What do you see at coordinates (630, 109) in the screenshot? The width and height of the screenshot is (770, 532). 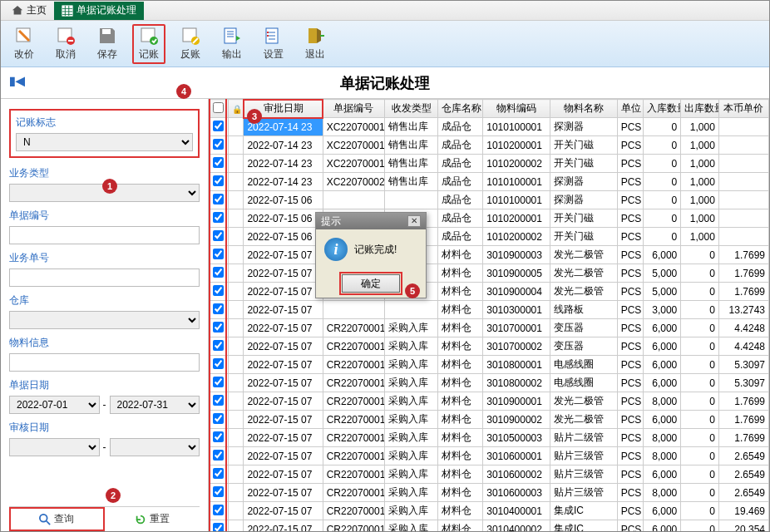 I see `header-unit: 单位` at bounding box center [630, 109].